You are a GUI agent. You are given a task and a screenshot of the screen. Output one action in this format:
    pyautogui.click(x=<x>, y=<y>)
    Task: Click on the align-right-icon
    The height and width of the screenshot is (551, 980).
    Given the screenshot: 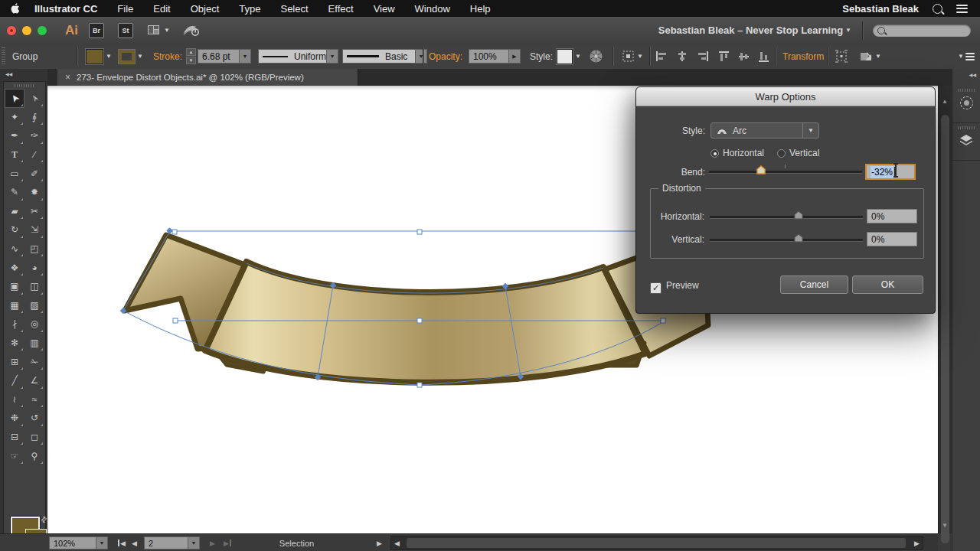 What is the action you would take?
    pyautogui.click(x=703, y=57)
    